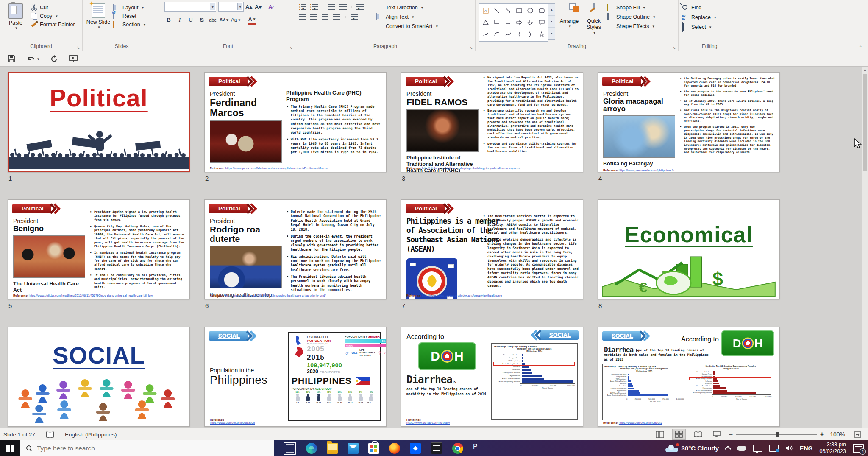  What do you see at coordinates (508, 22) in the screenshot?
I see `shape-elbow-arrow-icon` at bounding box center [508, 22].